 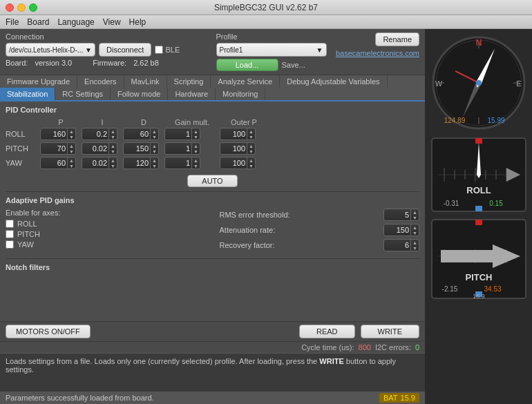 What do you see at coordinates (58, 163) in the screenshot?
I see `pid-yaw-p-input: ▲ ▼` at bounding box center [58, 163].